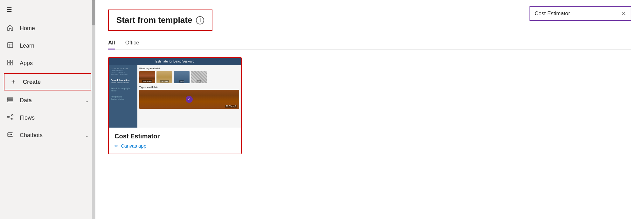  I want to click on app-preview-header: Estimate for David Veskovo, so click(175, 62).